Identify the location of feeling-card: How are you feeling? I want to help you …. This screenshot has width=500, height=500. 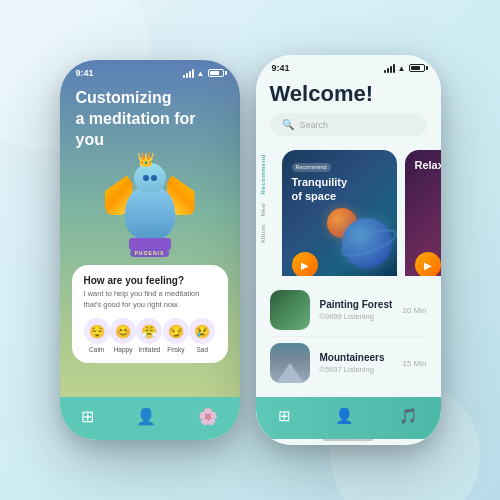
(150, 314).